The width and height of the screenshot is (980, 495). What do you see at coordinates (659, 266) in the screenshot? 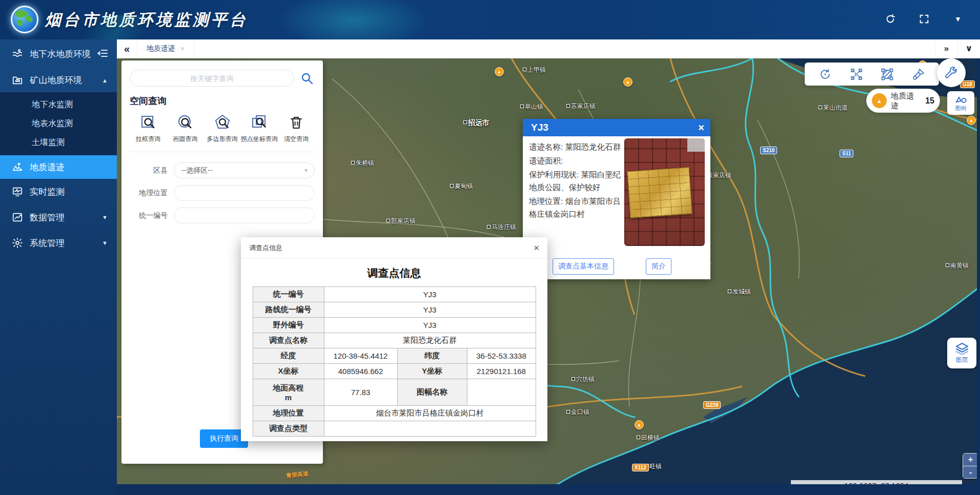
I see `popup-action-button: 简介` at bounding box center [659, 266].